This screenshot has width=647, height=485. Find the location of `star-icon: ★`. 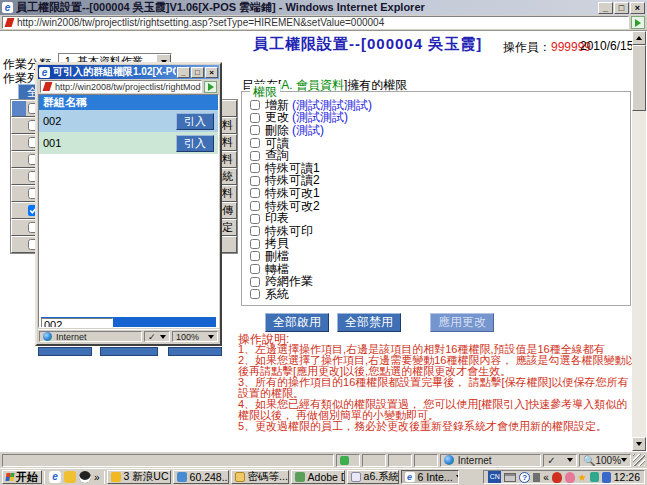

star-icon: ★ is located at coordinates (582, 478).